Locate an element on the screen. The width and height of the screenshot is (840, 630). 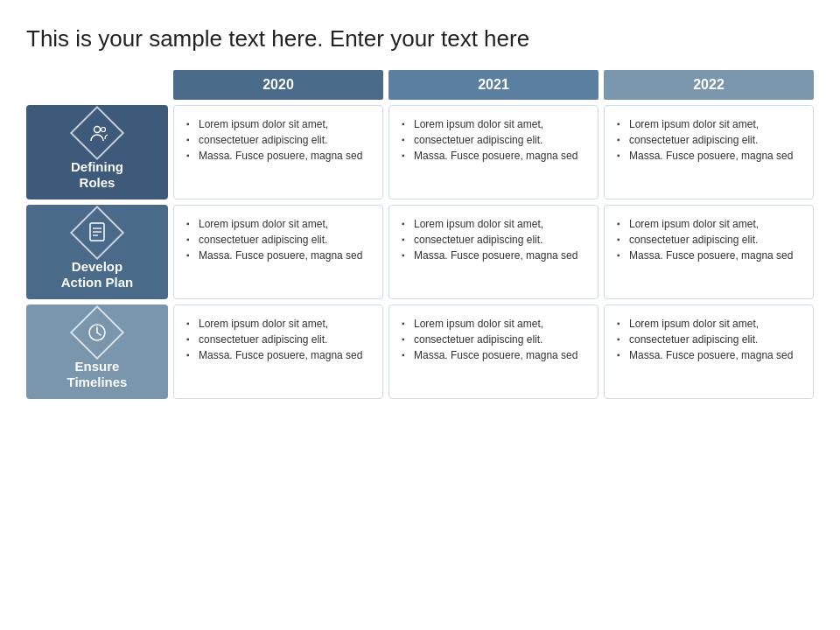
people-icon is located at coordinates (97, 133).